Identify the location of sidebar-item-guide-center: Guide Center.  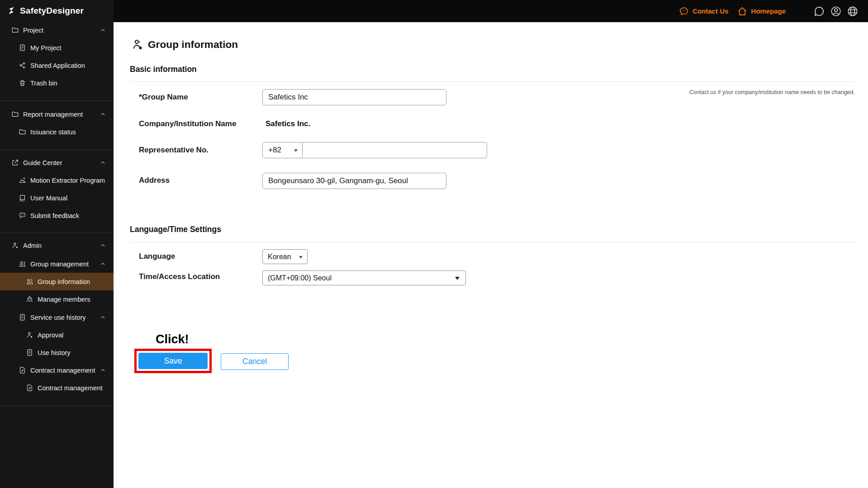
(57, 163).